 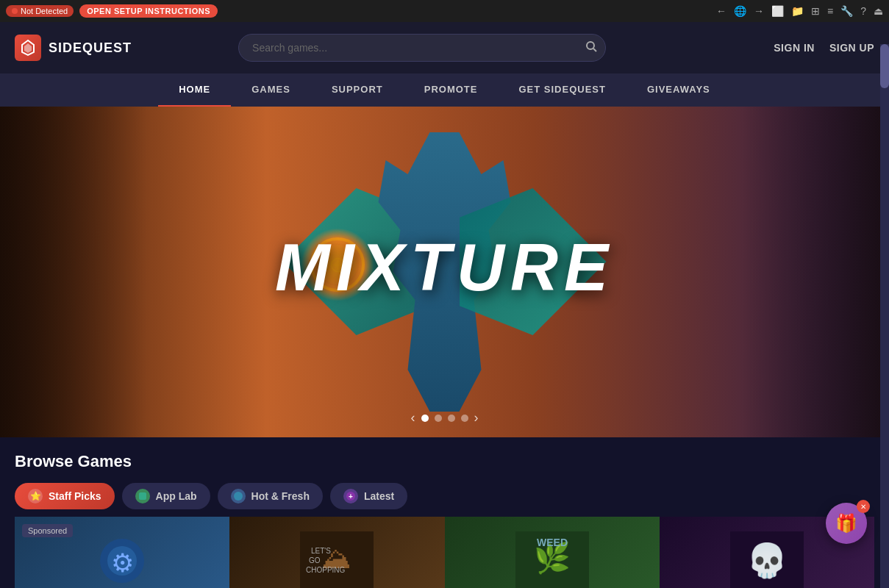 I want to click on system-bar: Not Detected OPEN SETUP INSTRUCTIONS ← 🌐…, so click(x=444, y=11).